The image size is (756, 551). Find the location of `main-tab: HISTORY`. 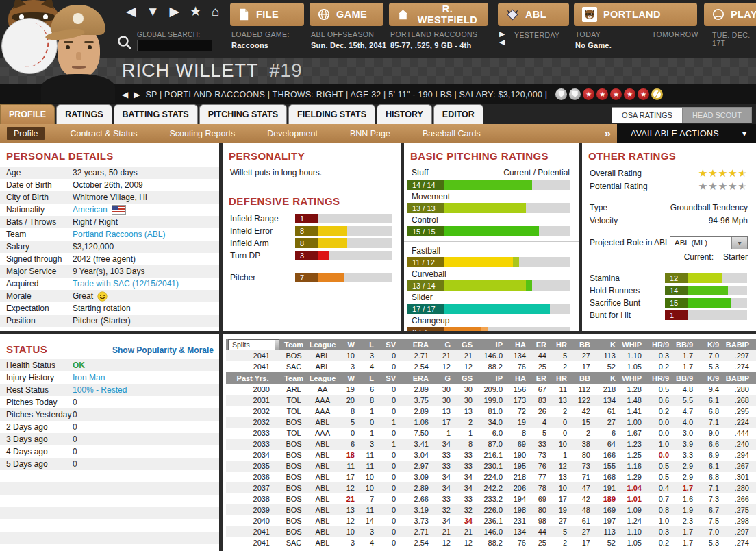

main-tab: HISTORY is located at coordinates (404, 114).